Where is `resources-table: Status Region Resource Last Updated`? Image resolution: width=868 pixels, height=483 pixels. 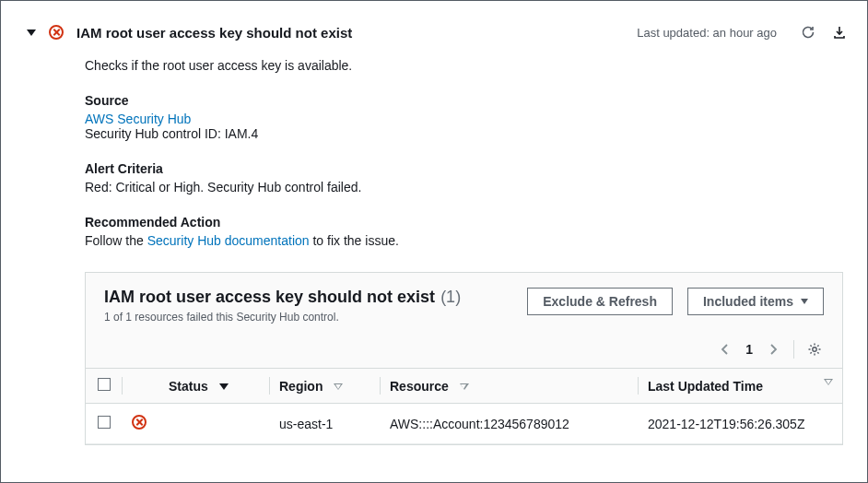
resources-table: Status Region Resource Last Updated is located at coordinates (464, 406).